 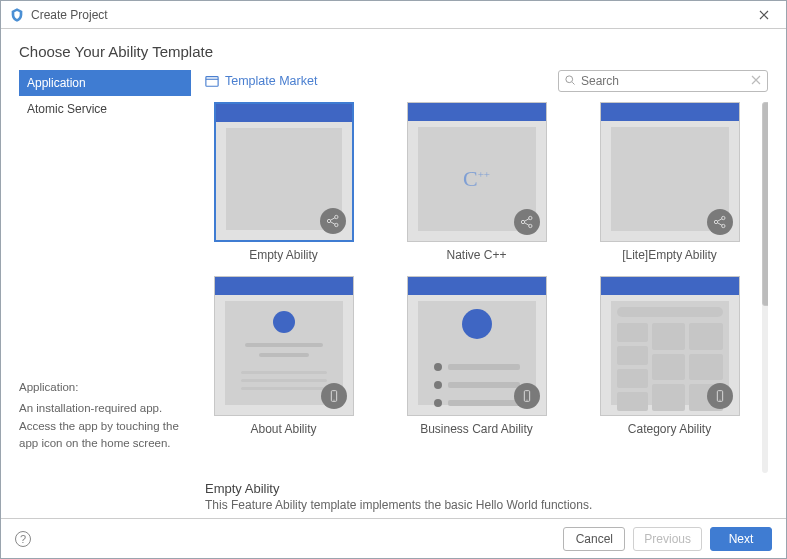 What do you see at coordinates (67, 109) in the screenshot?
I see `sidebar-item-label: Atomic Service` at bounding box center [67, 109].